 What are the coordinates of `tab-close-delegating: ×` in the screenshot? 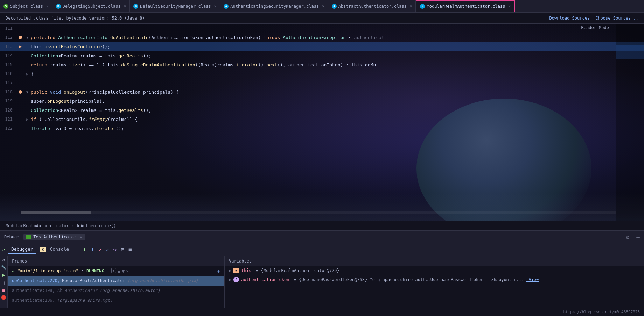 It's located at (125, 6).